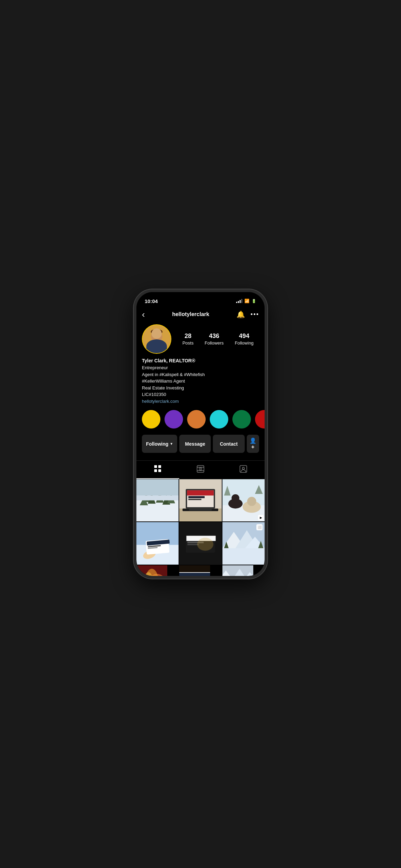 This screenshot has height=868, width=401. What do you see at coordinates (259, 527) in the screenshot?
I see `multi-badge-6: ⬜` at bounding box center [259, 527].